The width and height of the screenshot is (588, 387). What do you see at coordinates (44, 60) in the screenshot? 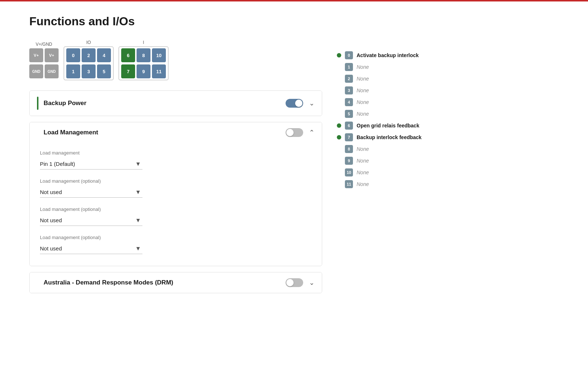
I see `vplus-gnd-section: V+/GND V+ V+ GND GND` at bounding box center [44, 60].